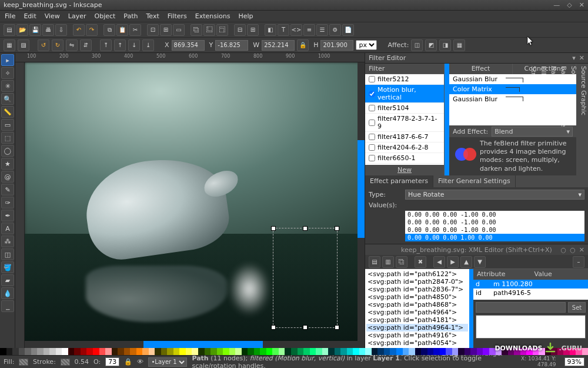 The height and width of the screenshot is (368, 588). I want to click on ruler-horizontal: 1002003004005006007008009001000, so click(190, 58).